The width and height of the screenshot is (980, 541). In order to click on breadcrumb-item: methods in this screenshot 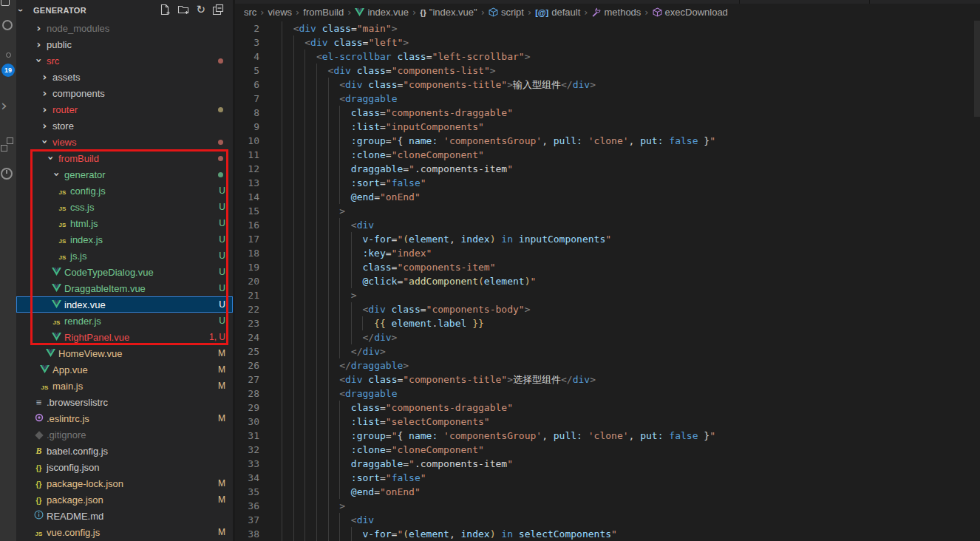, I will do `click(616, 12)`.